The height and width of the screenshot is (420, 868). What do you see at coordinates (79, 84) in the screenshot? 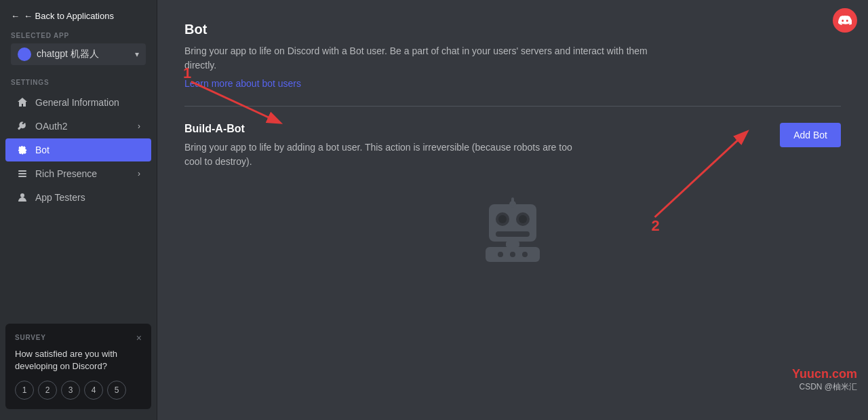
I see `settings-label: SETTINGS` at bounding box center [79, 84].